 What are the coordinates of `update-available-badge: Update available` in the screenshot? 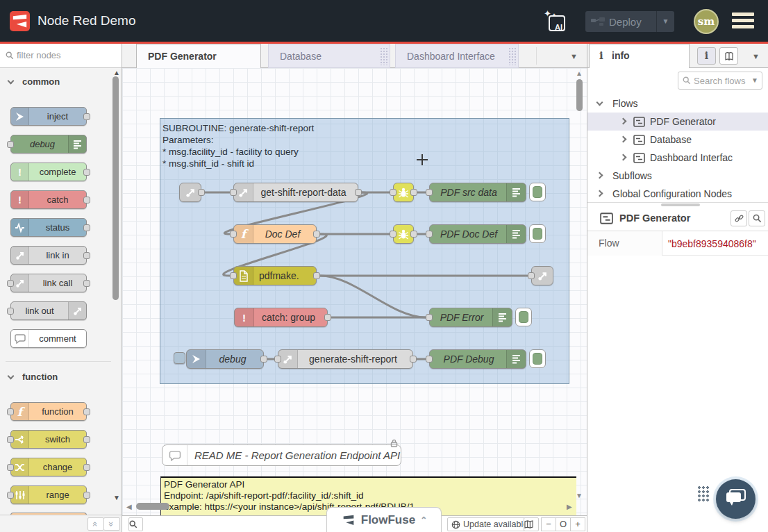 It's located at (490, 524).